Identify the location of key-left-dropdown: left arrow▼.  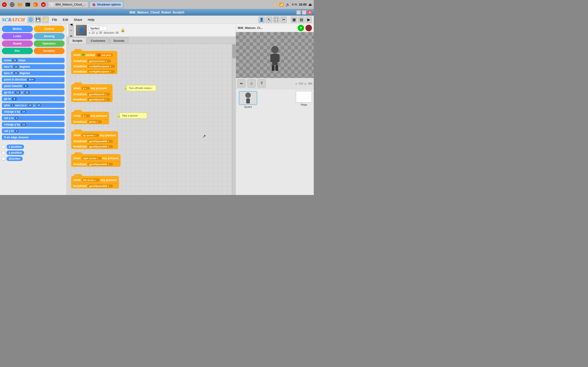
(91, 180).